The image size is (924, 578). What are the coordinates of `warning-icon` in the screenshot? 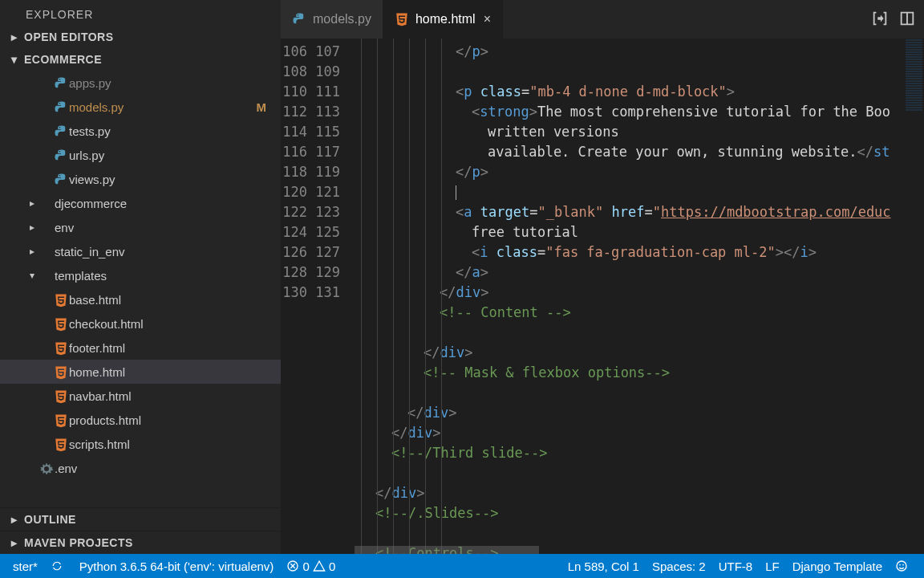 It's located at (319, 566).